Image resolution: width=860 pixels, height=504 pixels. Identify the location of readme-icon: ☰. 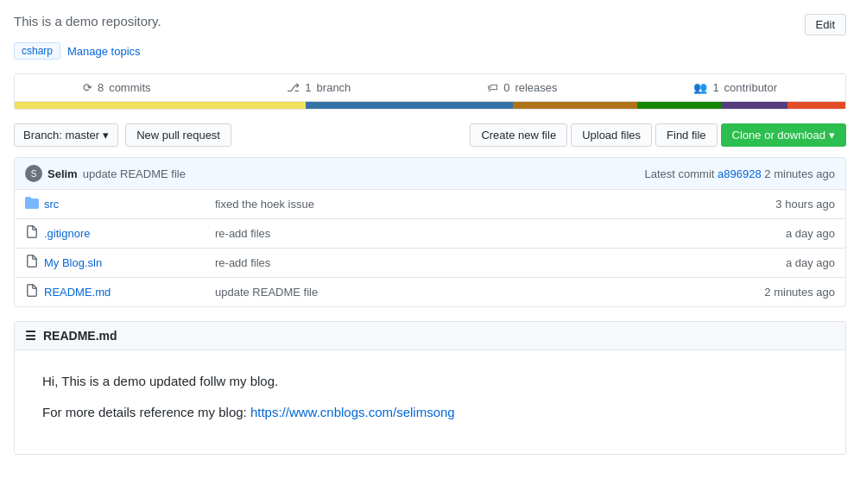
(31, 336).